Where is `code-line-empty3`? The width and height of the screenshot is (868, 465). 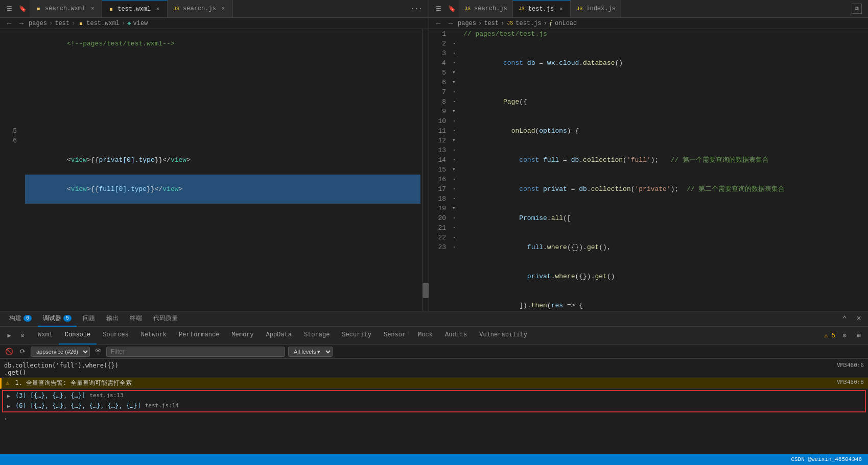
code-line-empty3 is located at coordinates (223, 83).